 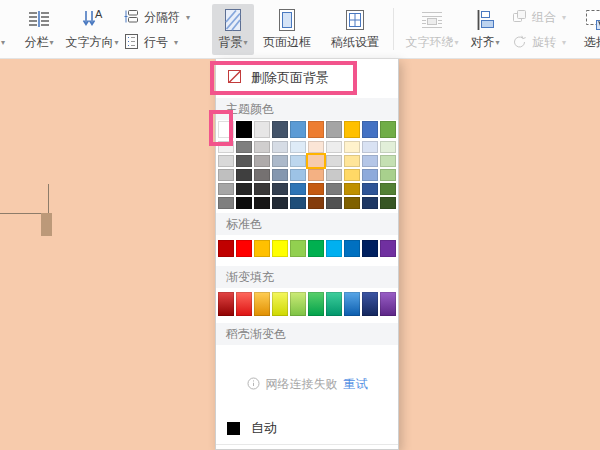 I want to click on auto-color-item: 自动, so click(x=252, y=428).